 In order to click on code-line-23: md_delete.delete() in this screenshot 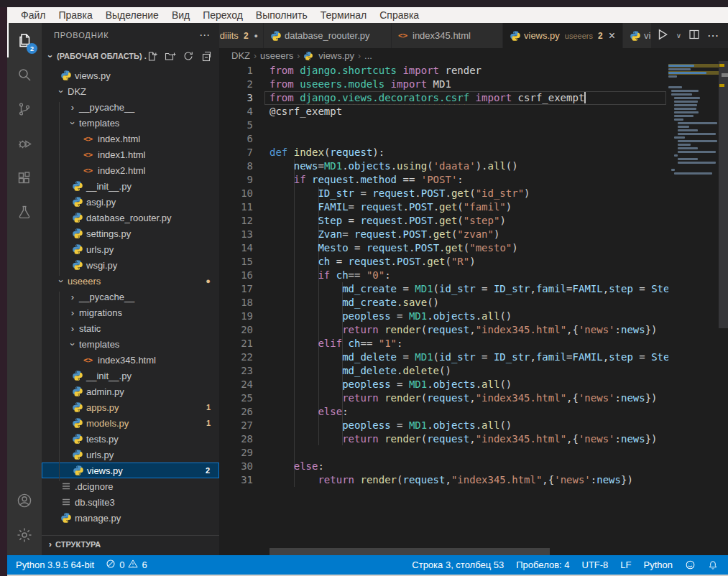, I will do `click(444, 371)`.